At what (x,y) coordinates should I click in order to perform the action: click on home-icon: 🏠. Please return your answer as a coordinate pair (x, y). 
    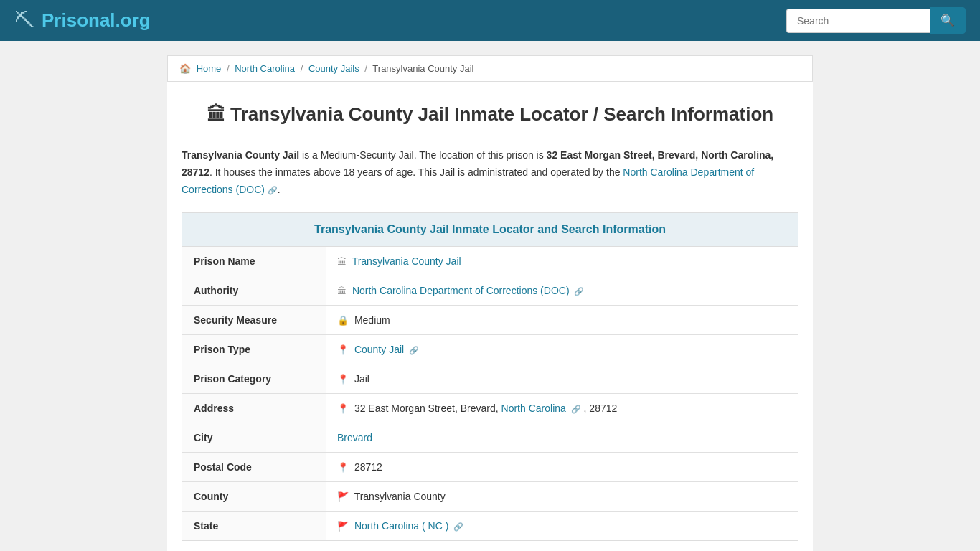
    Looking at the image, I should click on (185, 69).